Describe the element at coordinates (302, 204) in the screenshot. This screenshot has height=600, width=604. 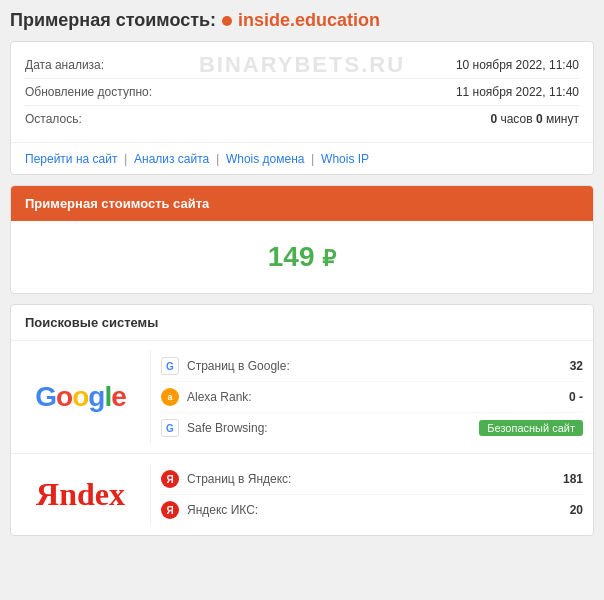
I see `cost-header: Примерная стоимость сайта` at that location.